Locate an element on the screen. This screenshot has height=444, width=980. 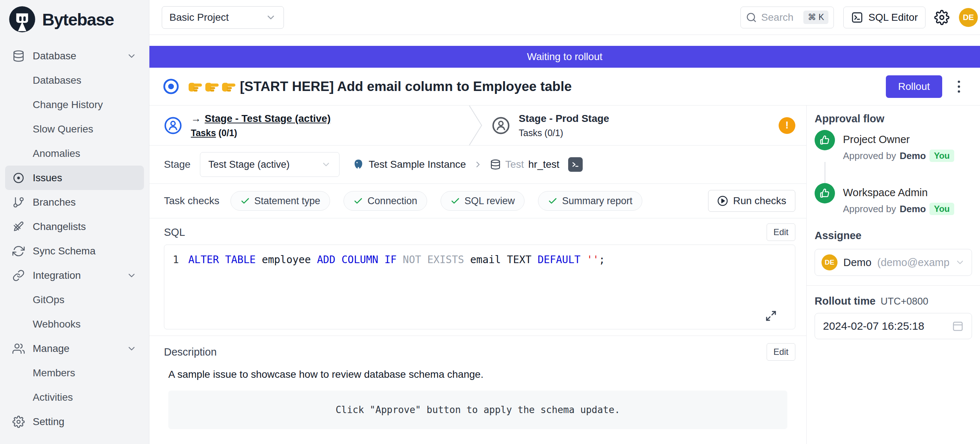
search-placeholder: Search is located at coordinates (780, 18).